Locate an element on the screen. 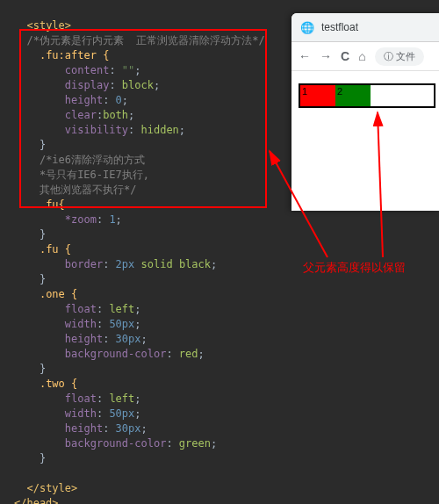 This screenshot has width=439, height=504. comment: /*伪元素是行内元素 正常浏览器清除浮动方法*/ is located at coordinates (146, 40).